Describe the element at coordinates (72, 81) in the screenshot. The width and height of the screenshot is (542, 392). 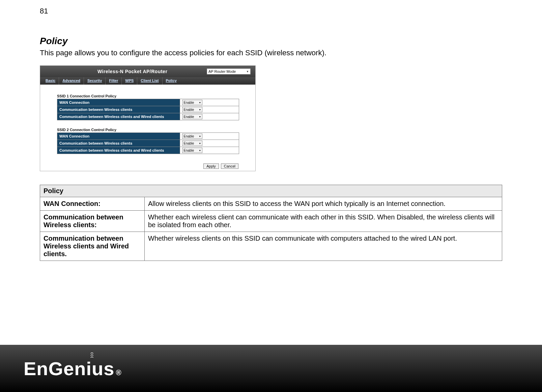
I see `tab-advanced: Advanced` at that location.